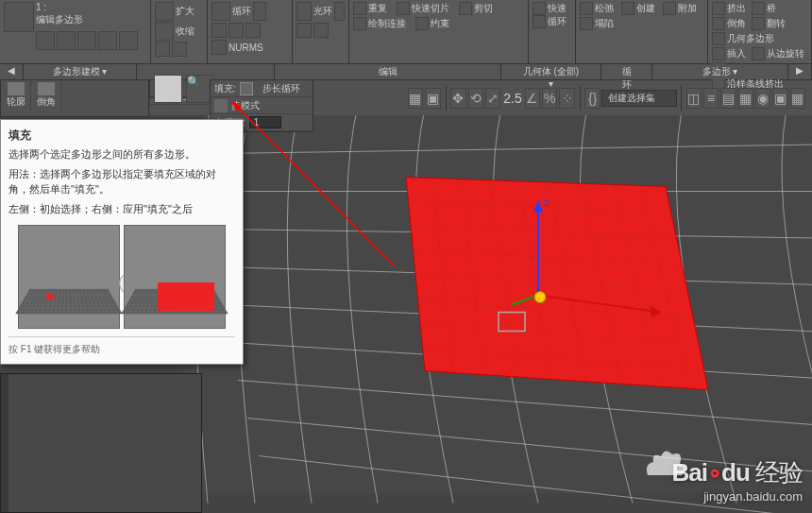 The height and width of the screenshot is (513, 812). I want to click on named-sel-icon: {}, so click(592, 98).